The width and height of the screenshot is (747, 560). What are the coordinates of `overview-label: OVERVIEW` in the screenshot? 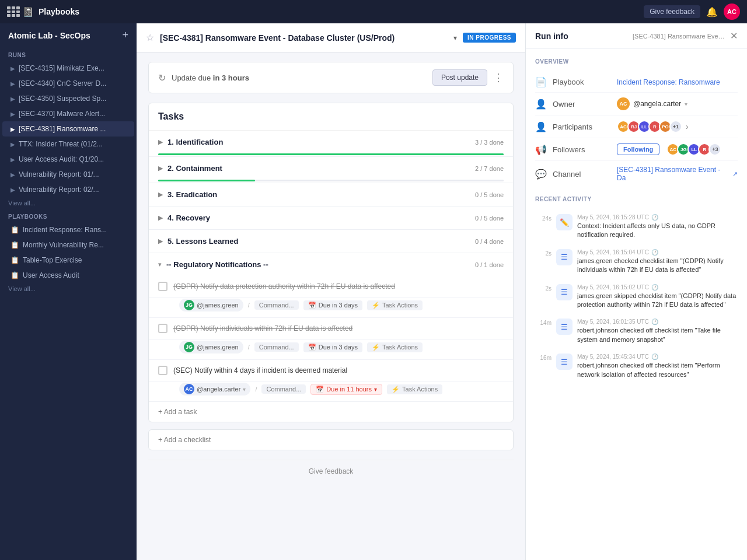 It's located at (636, 62).